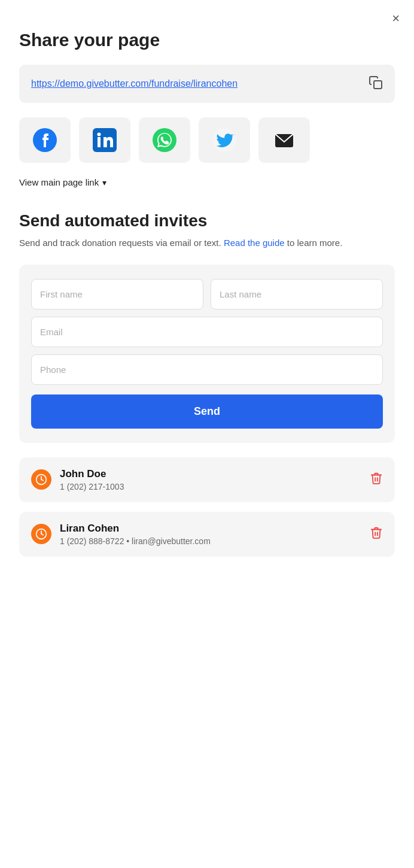  Describe the element at coordinates (207, 332) in the screenshot. I see `email-input` at that location.